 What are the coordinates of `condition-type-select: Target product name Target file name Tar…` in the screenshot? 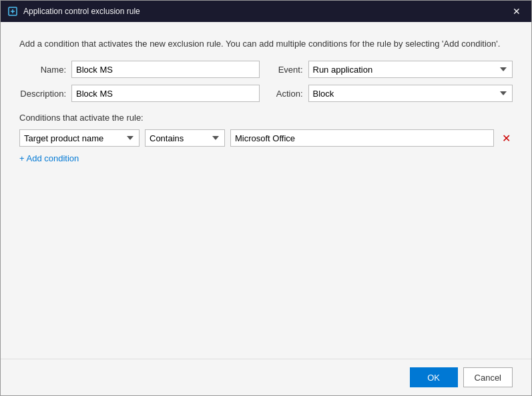 It's located at (79, 138).